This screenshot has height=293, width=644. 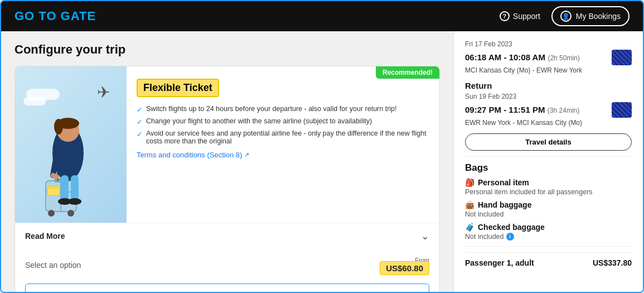 I want to click on bag-name-personal: 🎒 Personal item, so click(x=549, y=182).